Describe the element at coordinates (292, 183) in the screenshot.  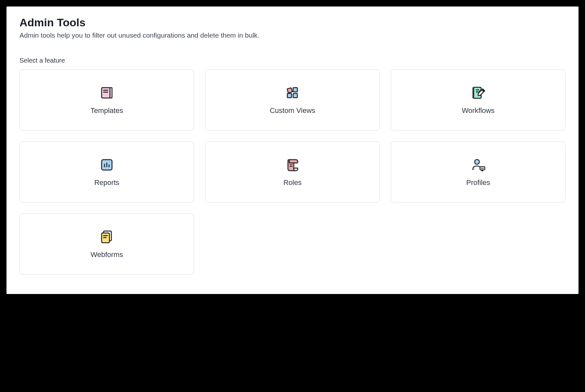
I see `feature-label: Roles` at that location.